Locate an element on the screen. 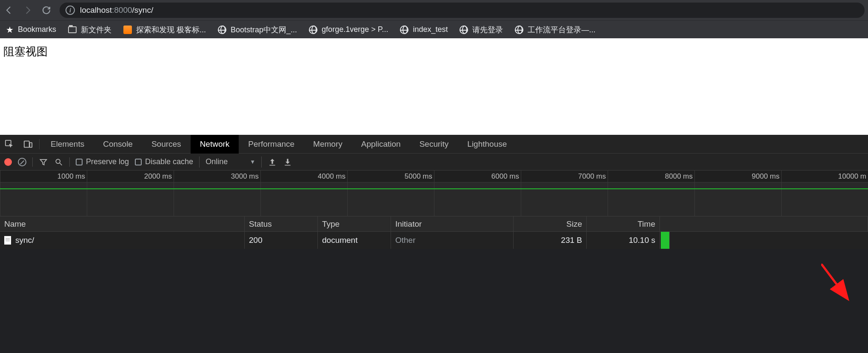 The height and width of the screenshot is (353, 868). url-text: localhost:8000/sync/ is located at coordinates (117, 10).